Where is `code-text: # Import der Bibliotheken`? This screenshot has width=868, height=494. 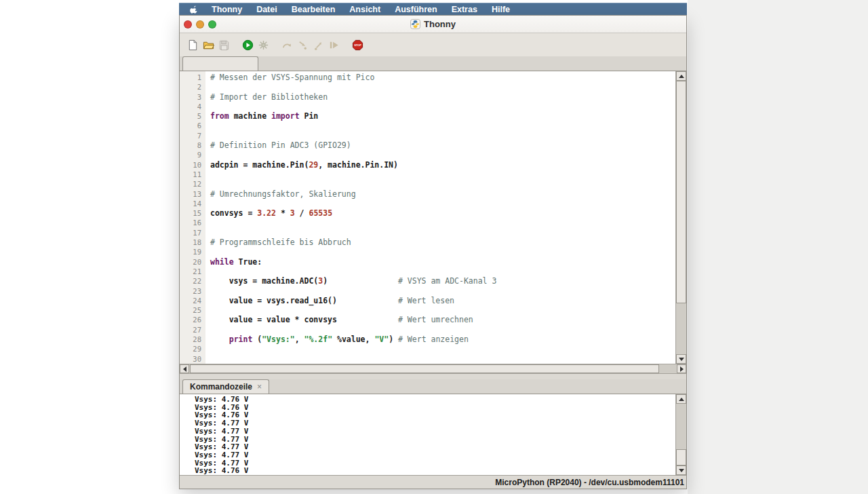
code-text: # Import der Bibliotheken is located at coordinates (267, 97).